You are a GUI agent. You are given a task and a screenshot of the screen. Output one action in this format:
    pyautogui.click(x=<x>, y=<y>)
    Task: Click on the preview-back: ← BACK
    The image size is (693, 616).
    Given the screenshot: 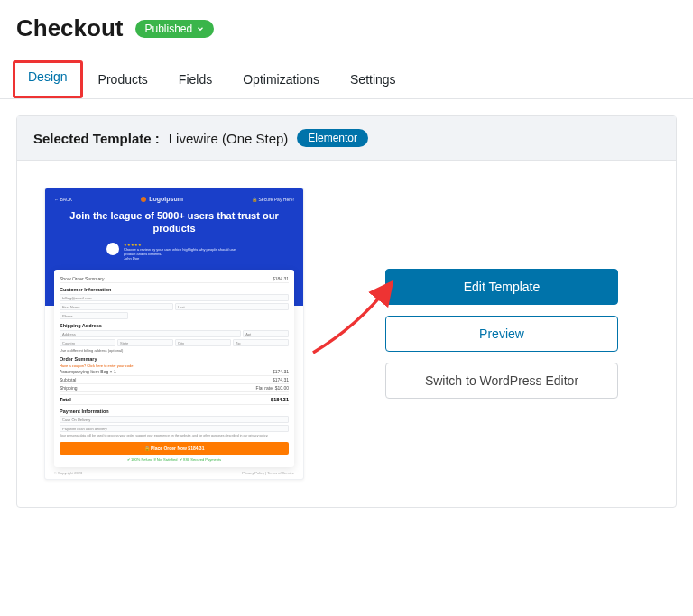 What is the action you would take?
    pyautogui.click(x=63, y=199)
    